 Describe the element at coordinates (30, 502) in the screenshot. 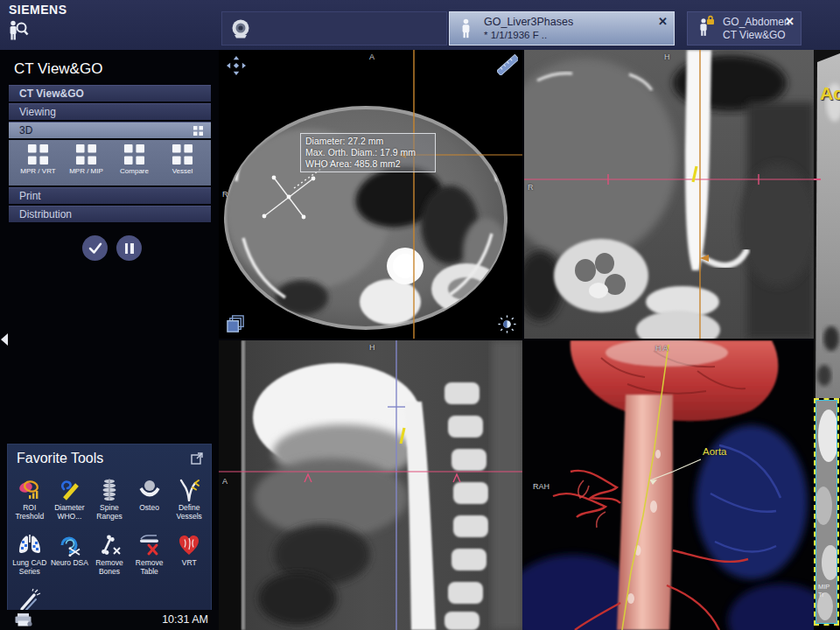

I see `tool-roi-threshold: ROI Treshold` at that location.